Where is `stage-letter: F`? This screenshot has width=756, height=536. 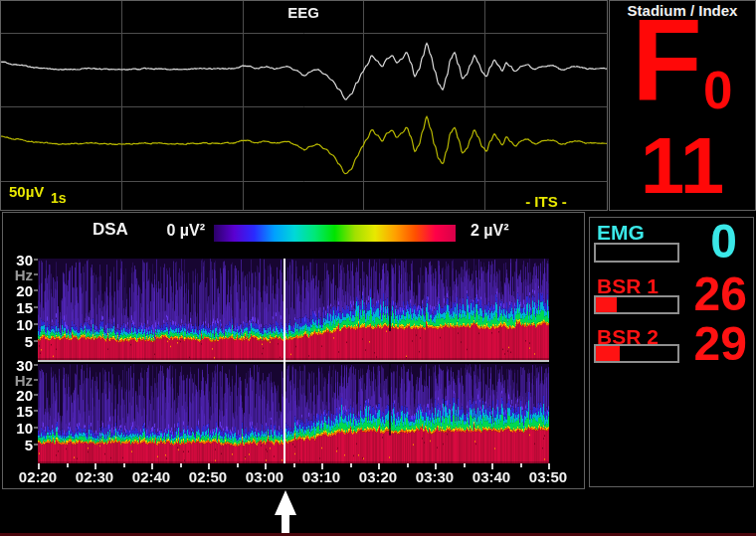
stage-letter: F is located at coordinates (666, 61).